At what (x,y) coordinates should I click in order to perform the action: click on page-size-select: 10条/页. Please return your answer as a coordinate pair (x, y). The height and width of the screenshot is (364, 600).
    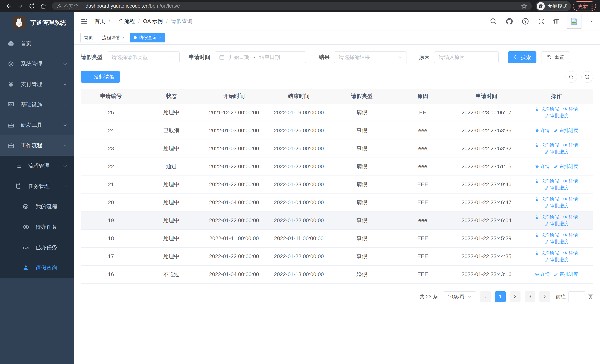
    Looking at the image, I should click on (459, 297).